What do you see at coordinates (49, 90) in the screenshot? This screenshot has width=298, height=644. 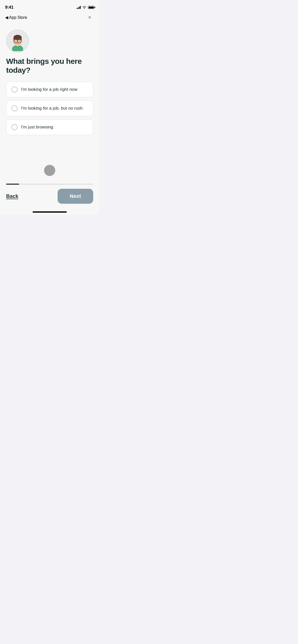 I see `option-label-1: I'm looking for a job right now` at bounding box center [49, 90].